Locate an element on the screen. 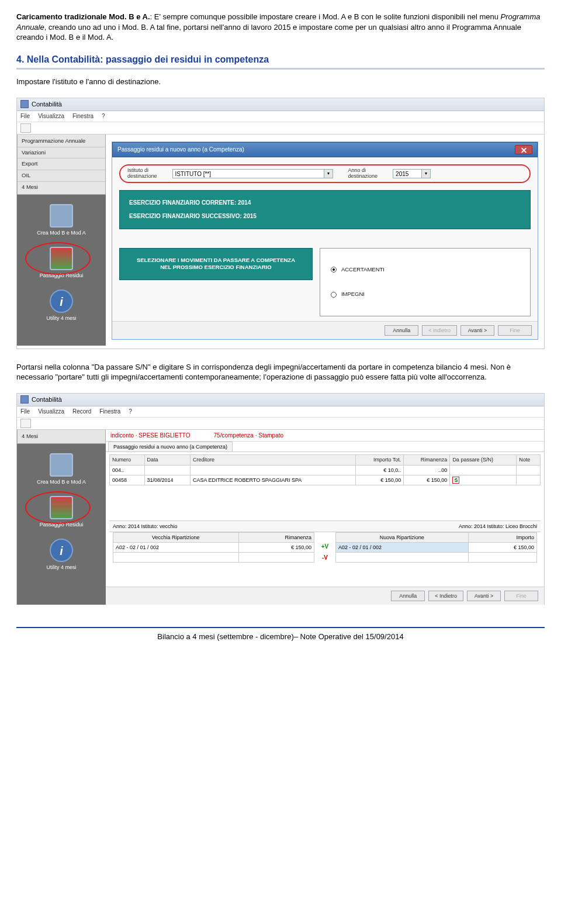  fields-row: Istituto di destinazione ISTITUTO [**] ▾… is located at coordinates (325, 174).